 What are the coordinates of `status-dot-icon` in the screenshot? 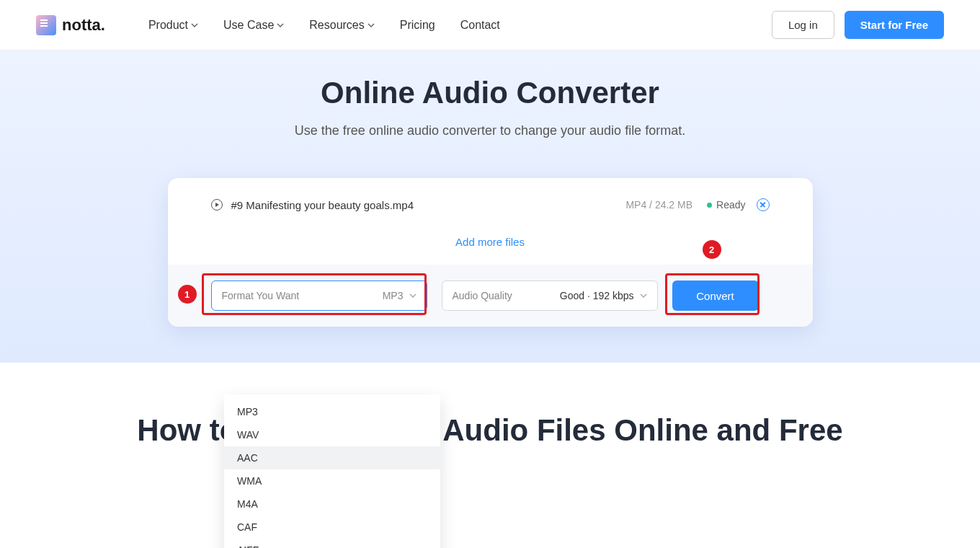 It's located at (709, 205).